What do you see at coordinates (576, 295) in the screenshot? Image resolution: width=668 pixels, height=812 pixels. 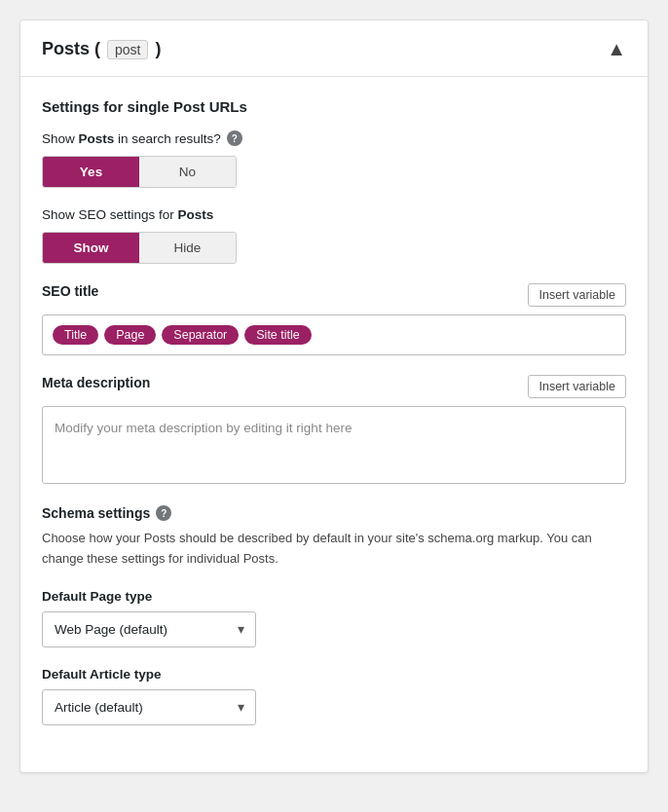 I see `seo-insert-variable-button: Insert variable` at bounding box center [576, 295].